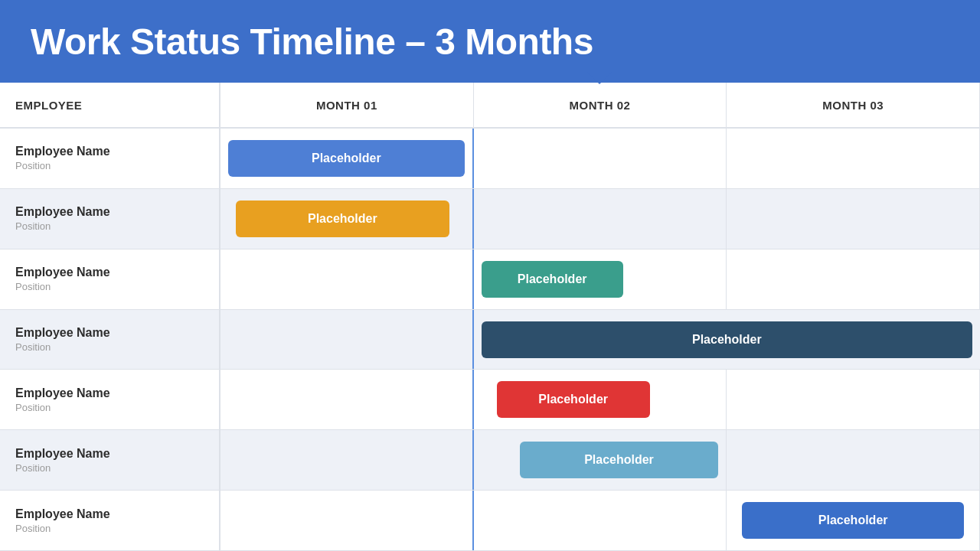 The width and height of the screenshot is (980, 551). What do you see at coordinates (312, 41) in the screenshot?
I see `page-title: Work Status Timeline – 3 Months` at bounding box center [312, 41].